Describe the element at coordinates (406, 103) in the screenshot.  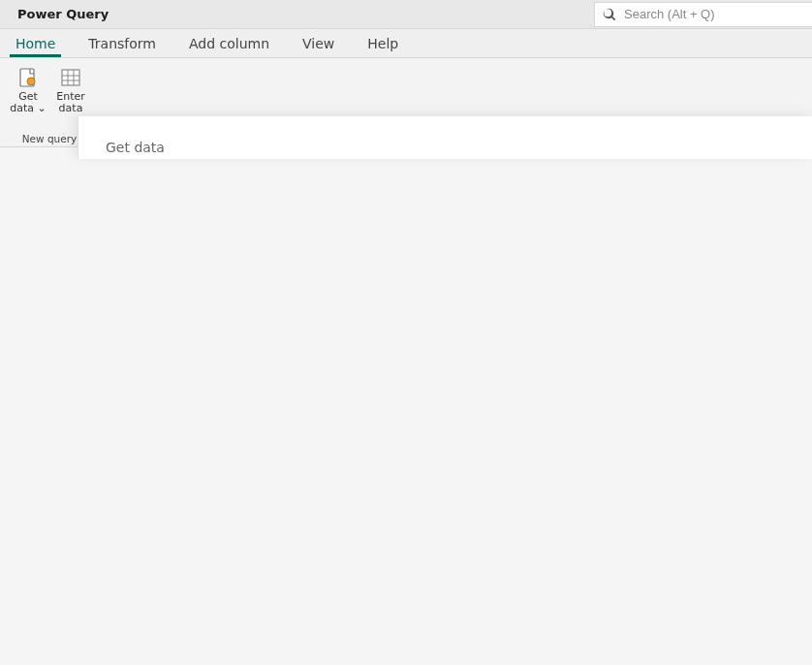
I see `ribbon: Get data ⌄ Enter data New query Get data…` at that location.